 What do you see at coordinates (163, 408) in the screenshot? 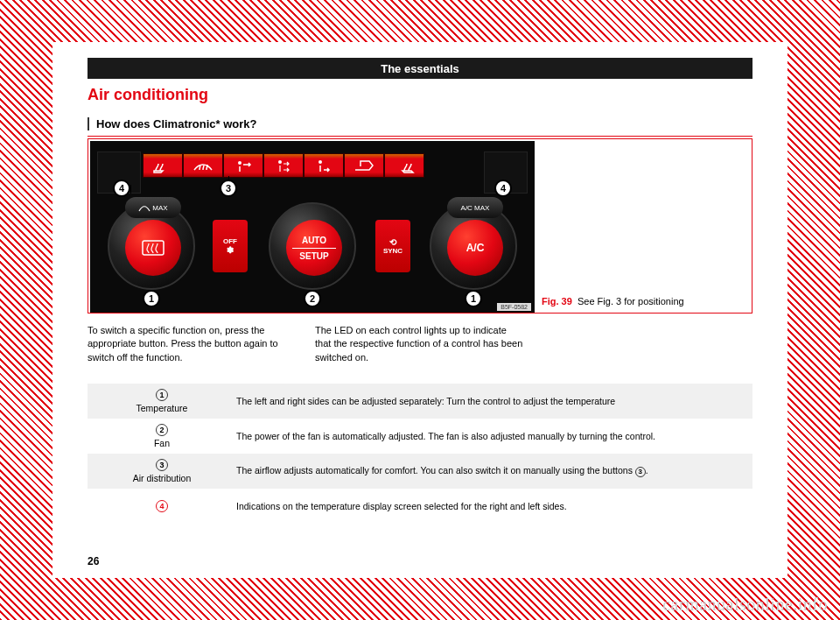
I see `row-label-1: Temperature` at bounding box center [163, 408].